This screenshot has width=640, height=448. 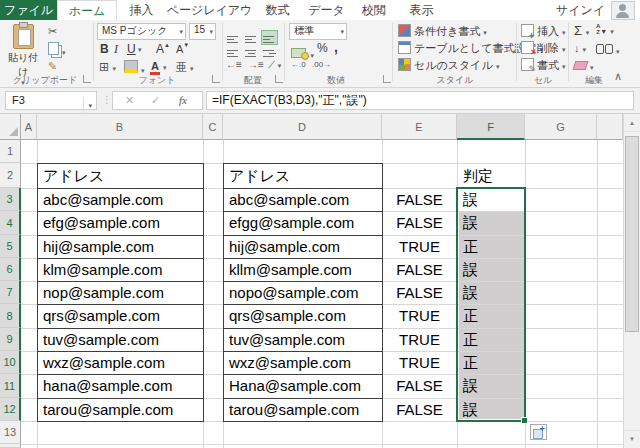 What do you see at coordinates (202, 32) in the screenshot?
I see `font-size-combo: 15▾` at bounding box center [202, 32].